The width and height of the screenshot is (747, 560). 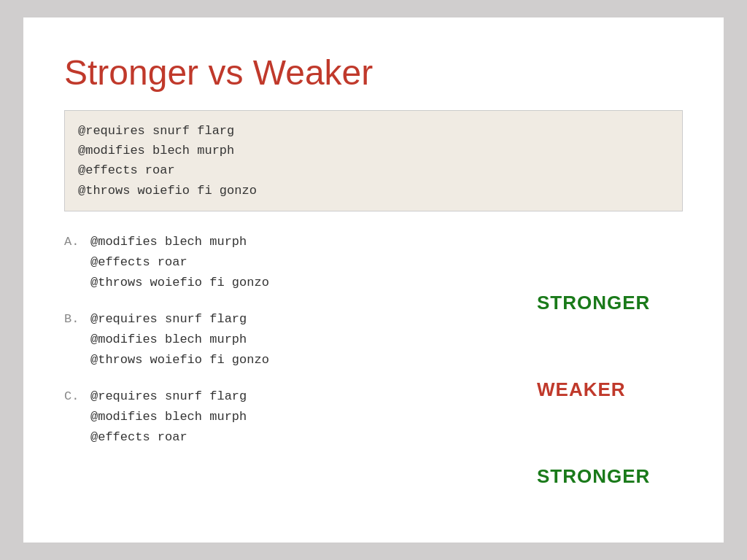 What do you see at coordinates (306, 319) in the screenshot?
I see `option-b-line-1: @requires snurf flarg` at bounding box center [306, 319].